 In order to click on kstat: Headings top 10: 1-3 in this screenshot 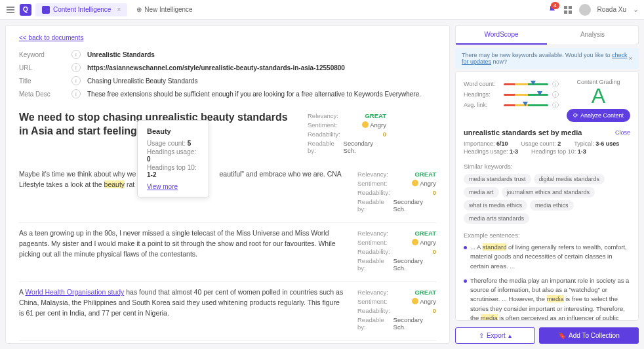, I will do `click(559, 152)`.